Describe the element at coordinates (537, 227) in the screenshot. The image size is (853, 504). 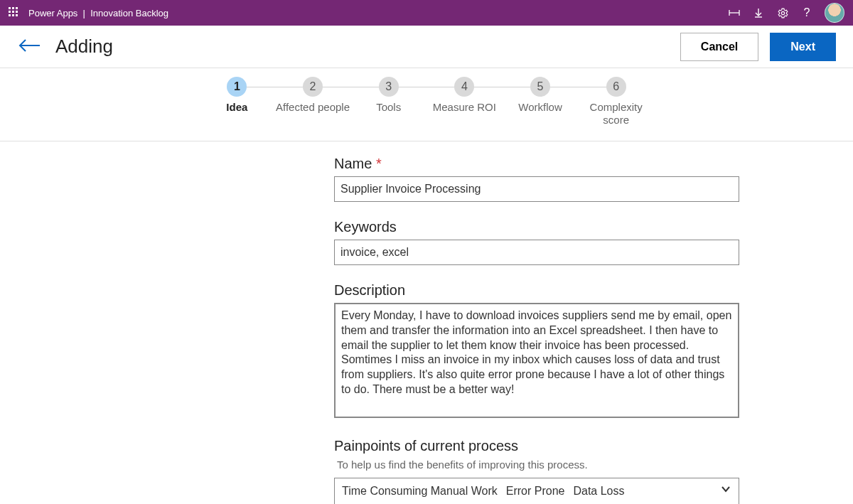
I see `keywords-label: Keywords` at that location.